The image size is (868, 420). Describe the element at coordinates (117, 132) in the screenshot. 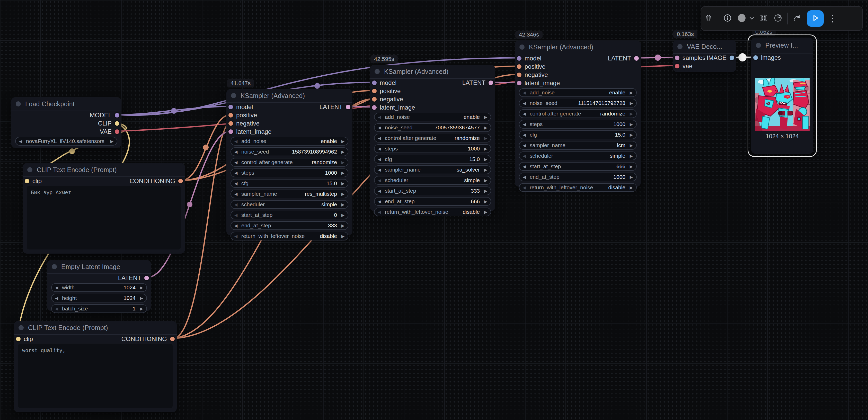

I see `output-port-VAE` at that location.